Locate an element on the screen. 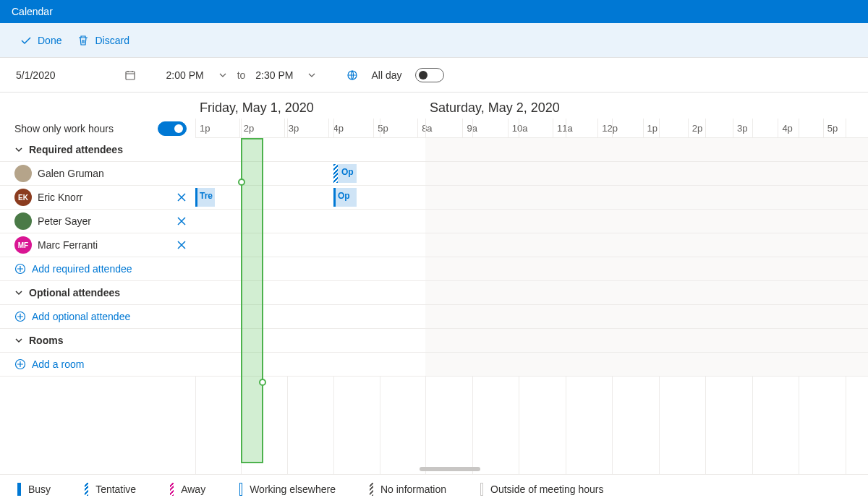 This screenshot has height=503, width=868. start-time-value: 2:00 PM is located at coordinates (185, 75).